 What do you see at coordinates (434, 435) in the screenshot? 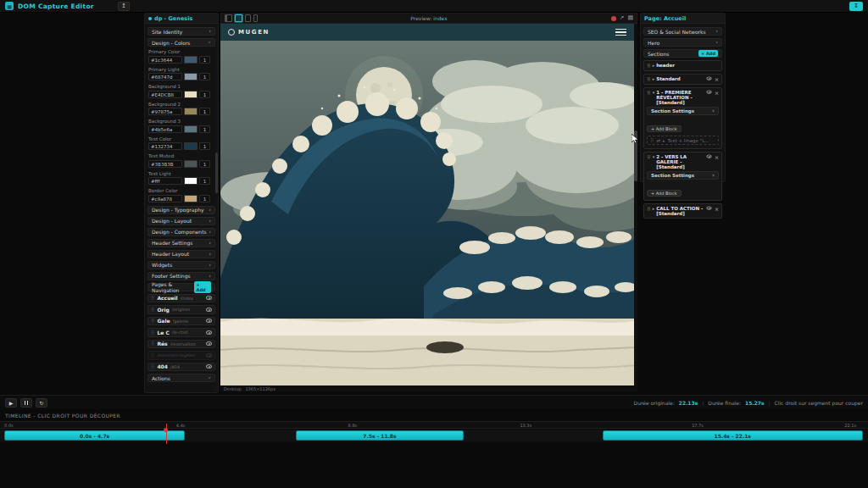
I see `timeline-track: 0.0s - 4.7s 7.5s - 11.8s 15.4s - 22.1s` at bounding box center [434, 435].